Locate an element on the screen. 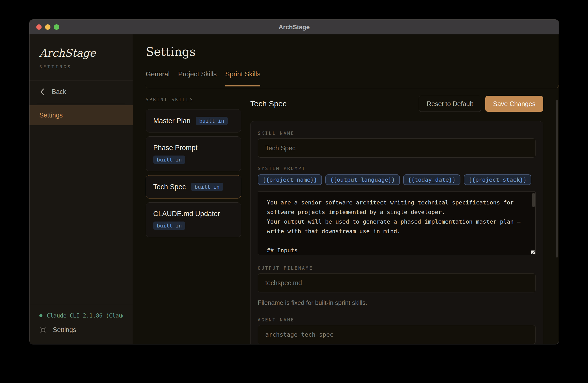 The width and height of the screenshot is (588, 383). skill-name: Tech Spec is located at coordinates (170, 187).